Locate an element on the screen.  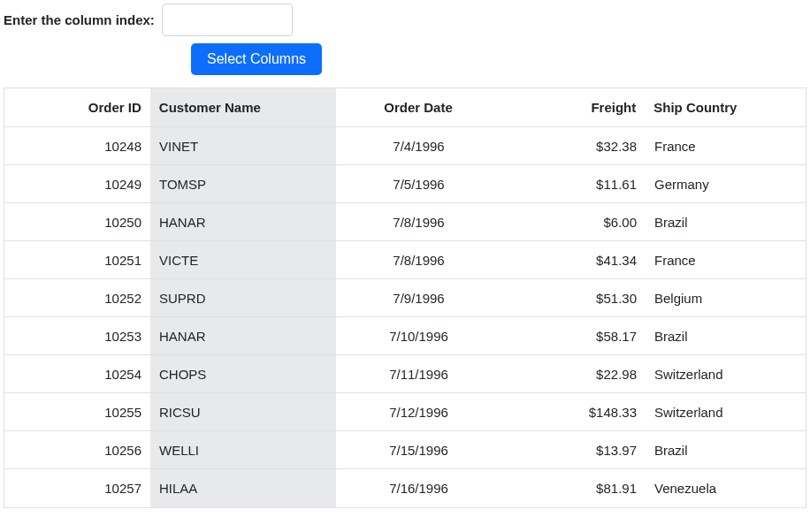
button-row: Select Columns is located at coordinates (499, 59).